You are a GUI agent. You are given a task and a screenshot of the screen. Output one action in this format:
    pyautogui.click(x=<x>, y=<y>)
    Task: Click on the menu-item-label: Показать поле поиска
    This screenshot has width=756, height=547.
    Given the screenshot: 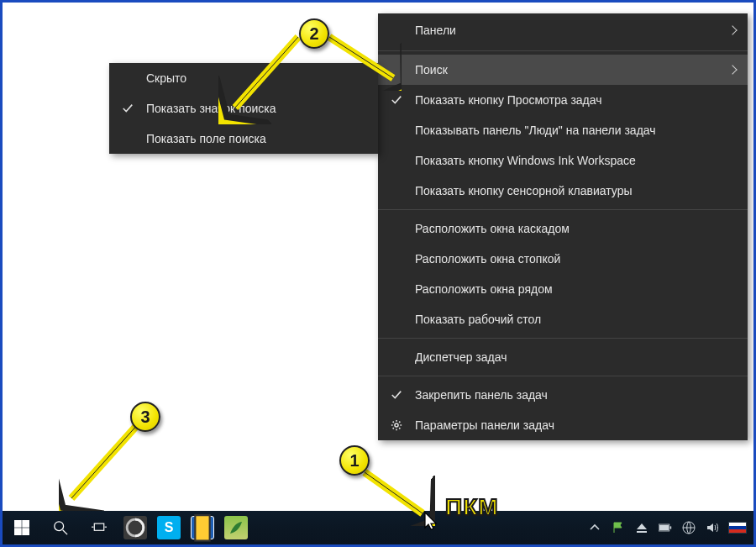 What is the action you would take?
    pyautogui.click(x=207, y=139)
    